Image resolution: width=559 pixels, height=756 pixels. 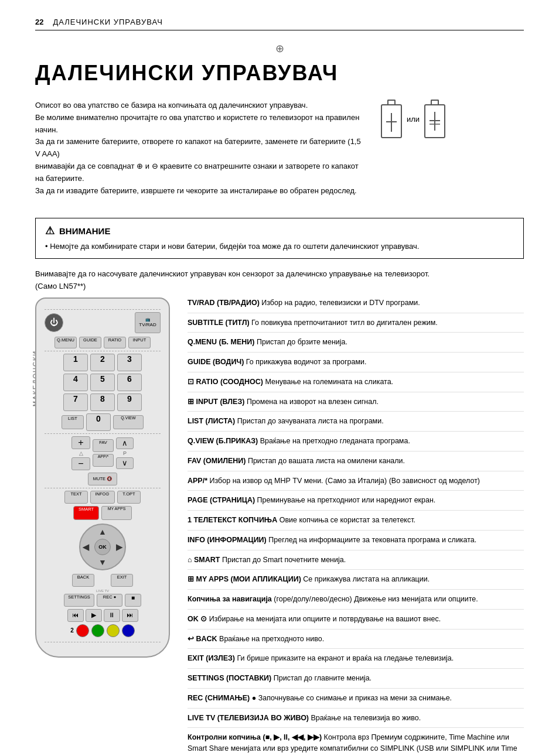 I want to click on guide-button: GUIDE, so click(x=90, y=343).